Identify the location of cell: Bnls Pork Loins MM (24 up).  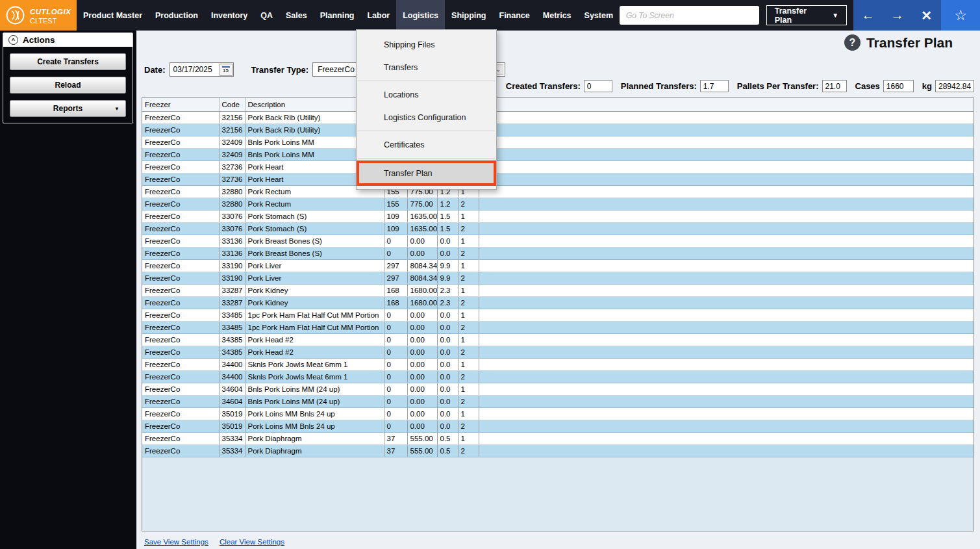
(314, 389).